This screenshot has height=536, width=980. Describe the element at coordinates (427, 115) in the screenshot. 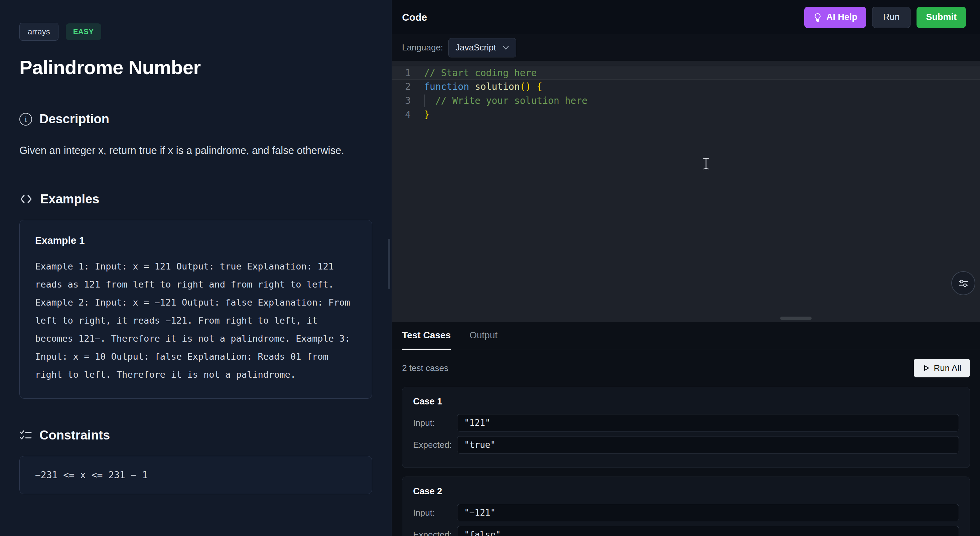

I see `code-brackets: }` at that location.